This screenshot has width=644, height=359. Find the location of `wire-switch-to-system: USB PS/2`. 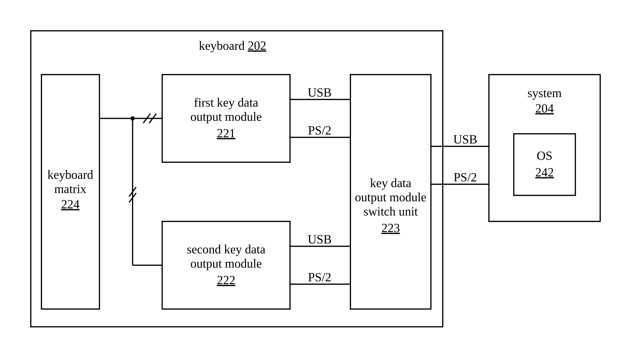

wire-switch-to-system: USB PS/2 is located at coordinates (460, 158).